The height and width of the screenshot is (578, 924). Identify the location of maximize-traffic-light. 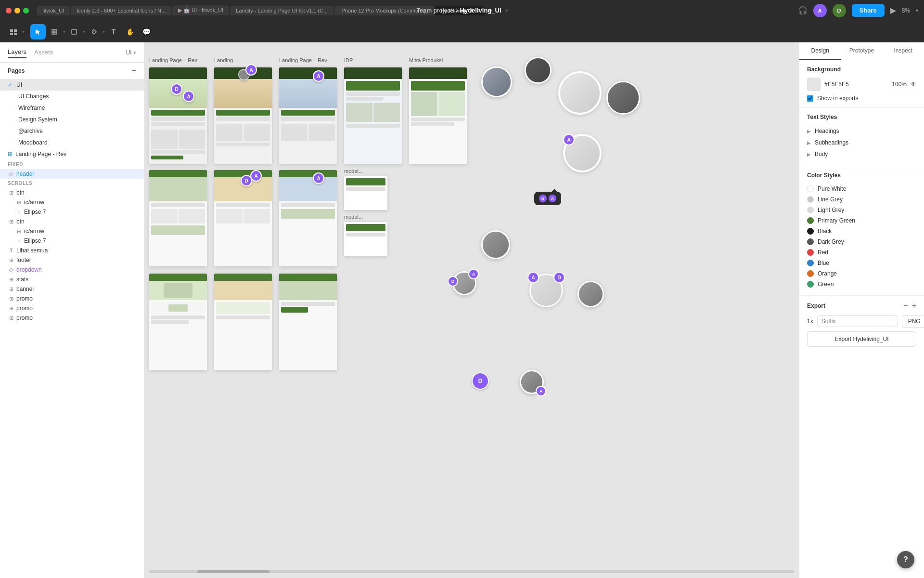
(26, 11).